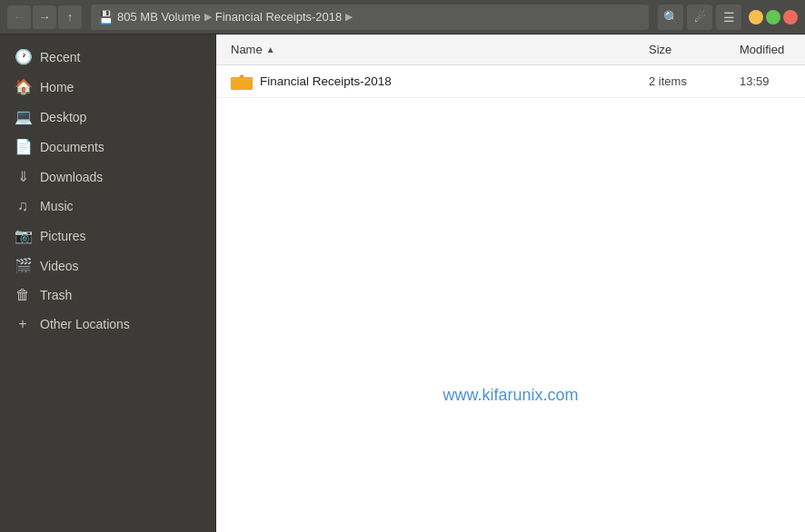  Describe the element at coordinates (60, 57) in the screenshot. I see `sidebar-label-recent: Recent` at that location.